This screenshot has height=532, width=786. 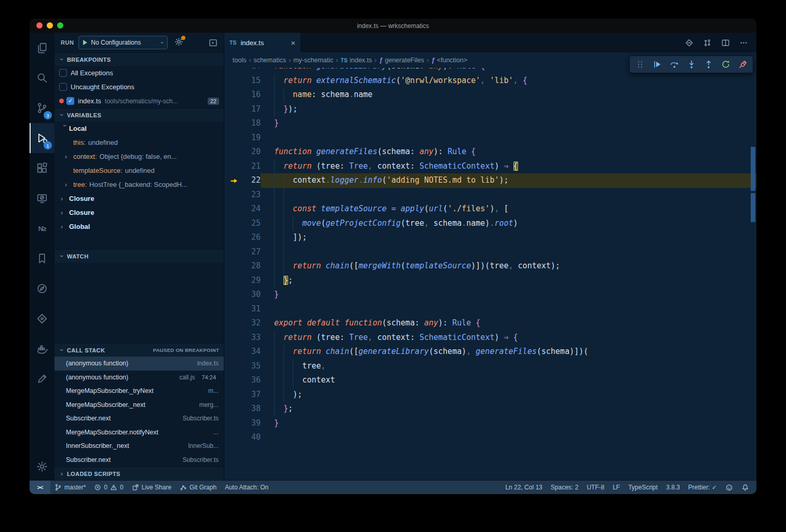 What do you see at coordinates (250, 71) in the screenshot?
I see `line-number: 14` at bounding box center [250, 71].